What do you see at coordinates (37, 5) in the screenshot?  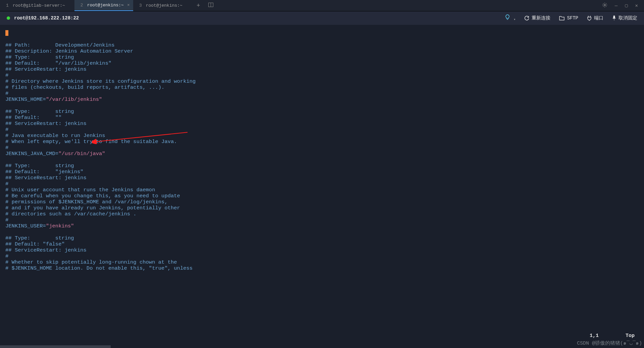 I see `tab-1: 1root@gitlab-server:~` at bounding box center [37, 5].